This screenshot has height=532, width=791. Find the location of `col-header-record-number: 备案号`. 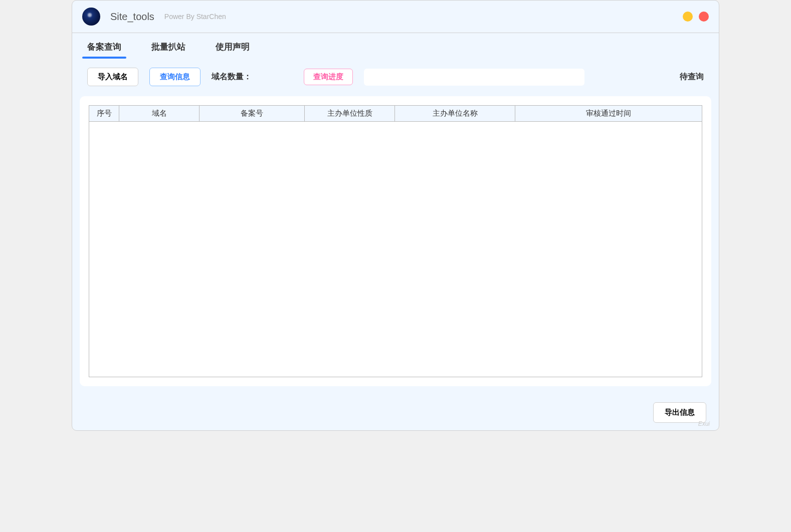

col-header-record-number: 备案号 is located at coordinates (252, 114).